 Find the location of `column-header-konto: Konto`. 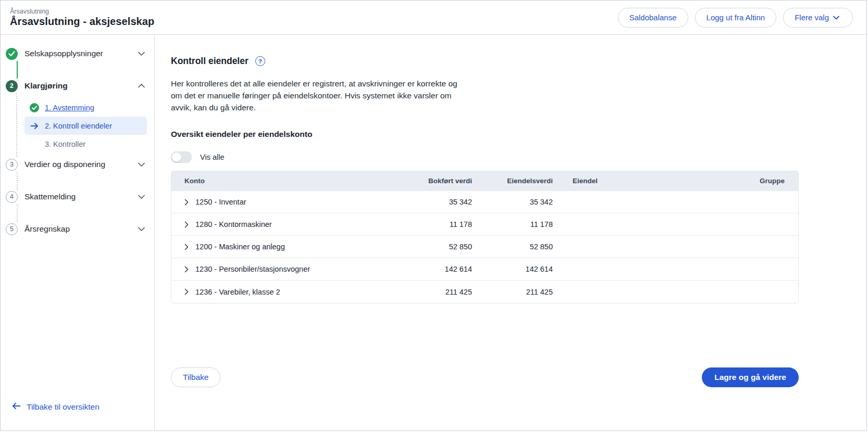

column-header-konto: Konto is located at coordinates (286, 181).